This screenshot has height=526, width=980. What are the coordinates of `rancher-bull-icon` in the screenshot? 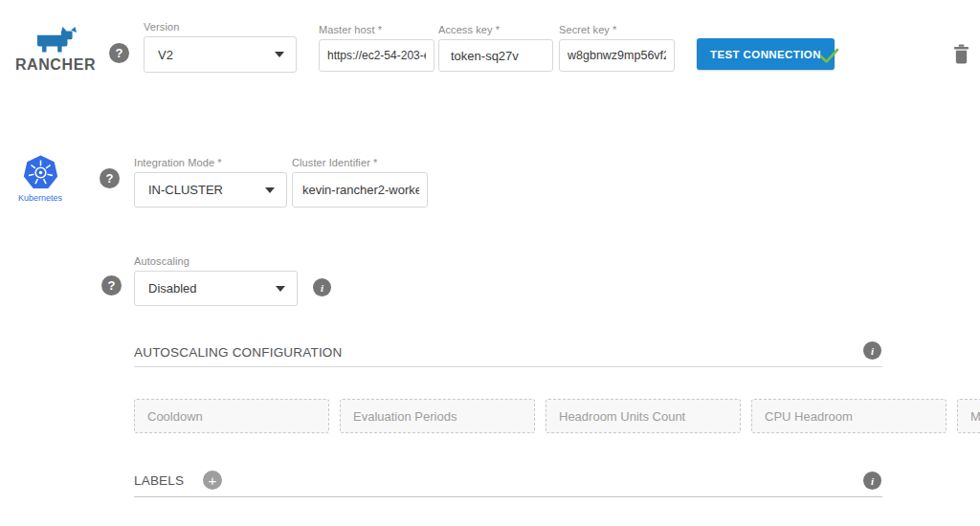 It's located at (56, 40).